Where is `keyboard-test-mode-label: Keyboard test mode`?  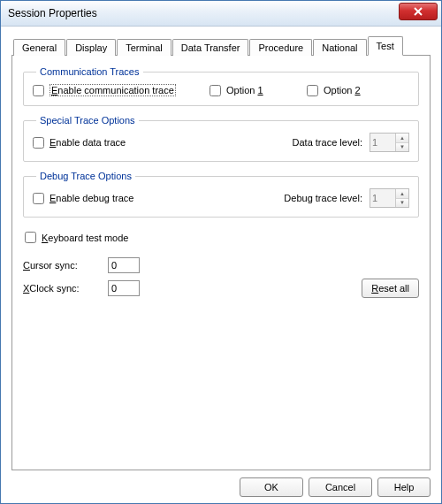
keyboard-test-mode-label: Keyboard test mode is located at coordinates (85, 238).